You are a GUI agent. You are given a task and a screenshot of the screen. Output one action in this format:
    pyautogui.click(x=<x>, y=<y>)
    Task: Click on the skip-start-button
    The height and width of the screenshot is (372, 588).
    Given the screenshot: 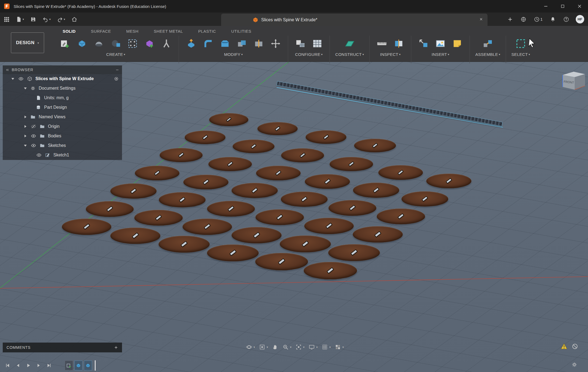 What is the action you would take?
    pyautogui.click(x=8, y=365)
    